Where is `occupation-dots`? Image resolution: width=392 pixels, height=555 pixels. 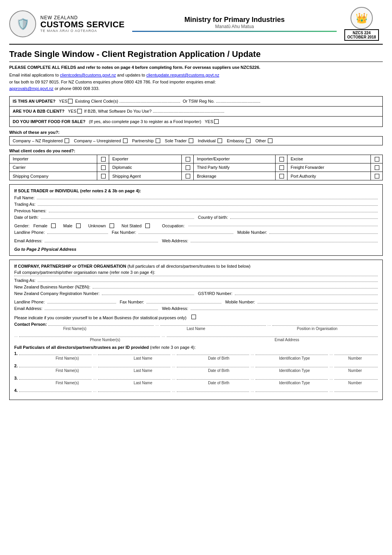
occupation-dots is located at coordinates (283, 226).